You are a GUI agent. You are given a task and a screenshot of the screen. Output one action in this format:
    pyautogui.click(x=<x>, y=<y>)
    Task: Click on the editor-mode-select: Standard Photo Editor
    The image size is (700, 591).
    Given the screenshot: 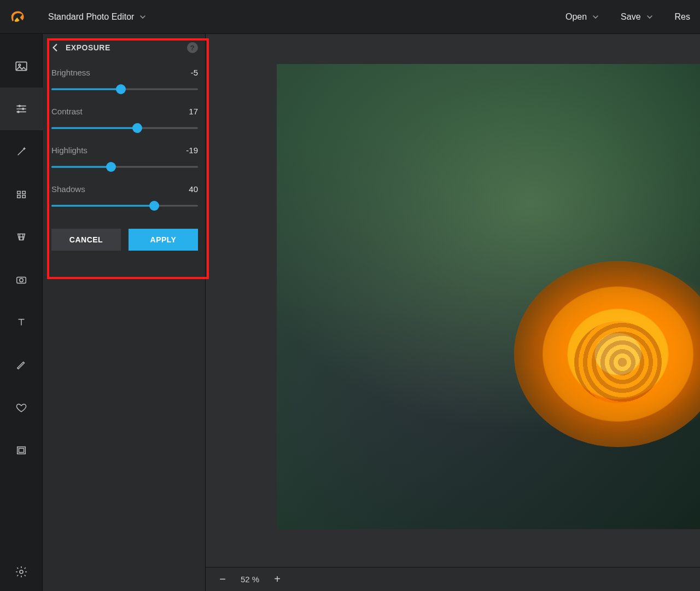 What is the action you would take?
    pyautogui.click(x=97, y=17)
    